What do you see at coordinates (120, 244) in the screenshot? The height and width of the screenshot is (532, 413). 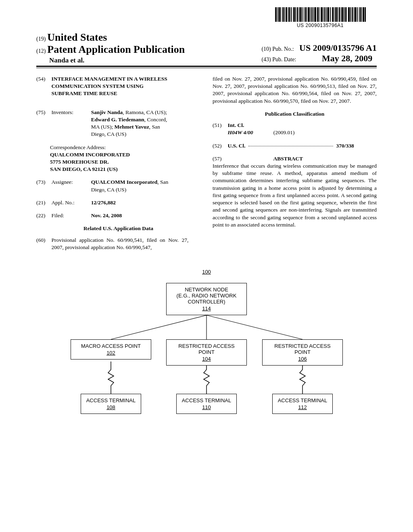 I see `related-text-left: Provisional application No. 60/990,541, …` at bounding box center [120, 244].